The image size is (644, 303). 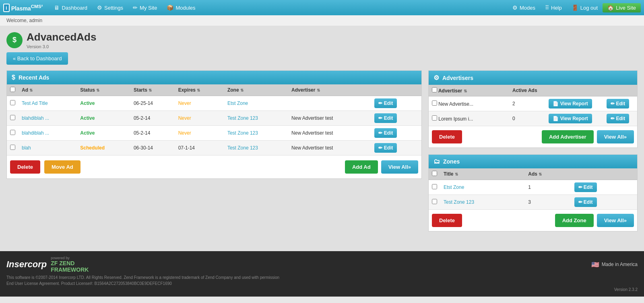 I want to click on welcome-bar: Welcome, admin, so click(x=322, y=21).